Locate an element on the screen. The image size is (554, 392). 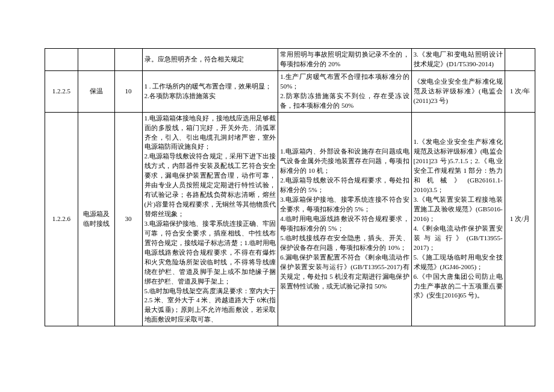
cell-id: 1.2.2.5 is located at coordinates (61, 92).